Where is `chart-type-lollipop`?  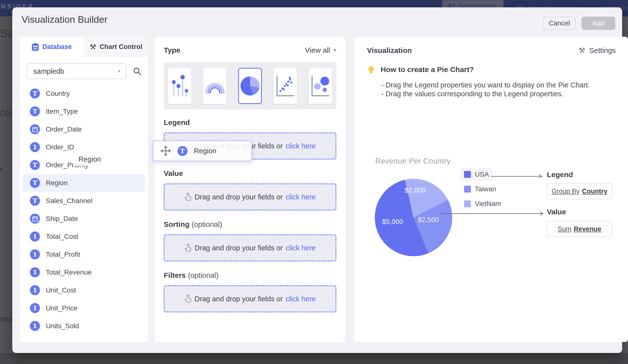 chart-type-lollipop is located at coordinates (180, 86).